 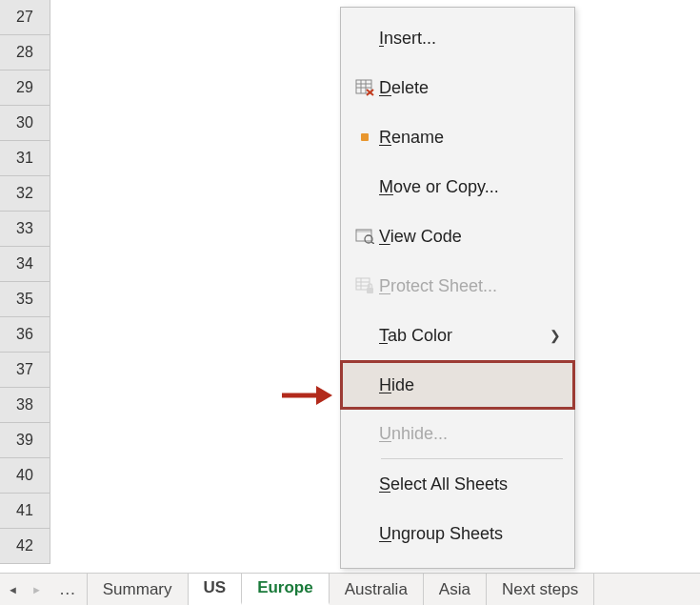 I want to click on tab-nav: ◄ ►, so click(x=25, y=589).